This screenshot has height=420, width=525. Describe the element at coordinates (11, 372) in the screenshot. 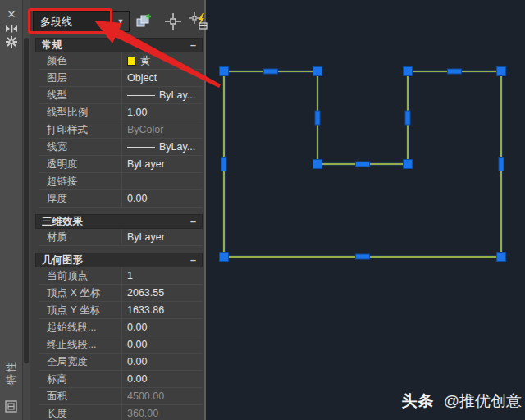

I see `palette-title: 特性` at that location.